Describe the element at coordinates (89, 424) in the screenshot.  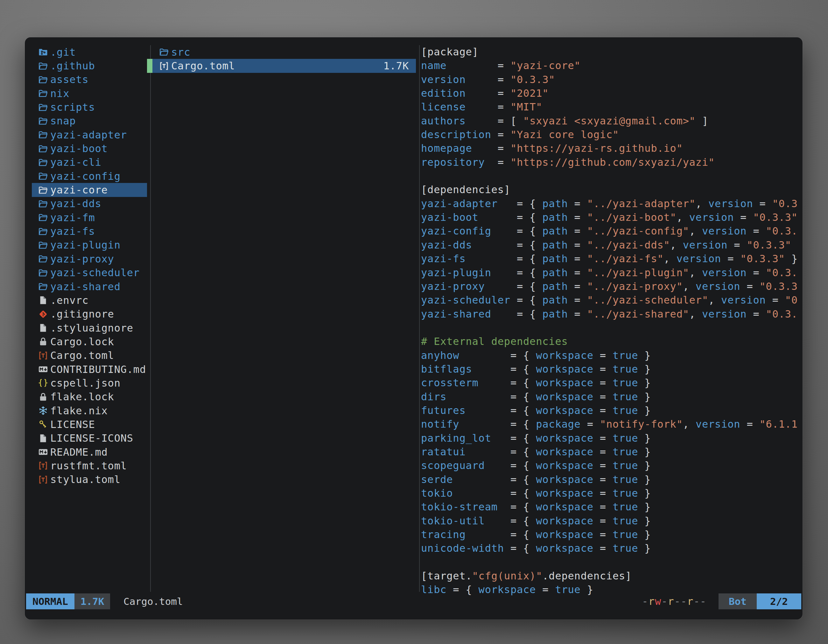
I see `file-row: LICENSE` at that location.